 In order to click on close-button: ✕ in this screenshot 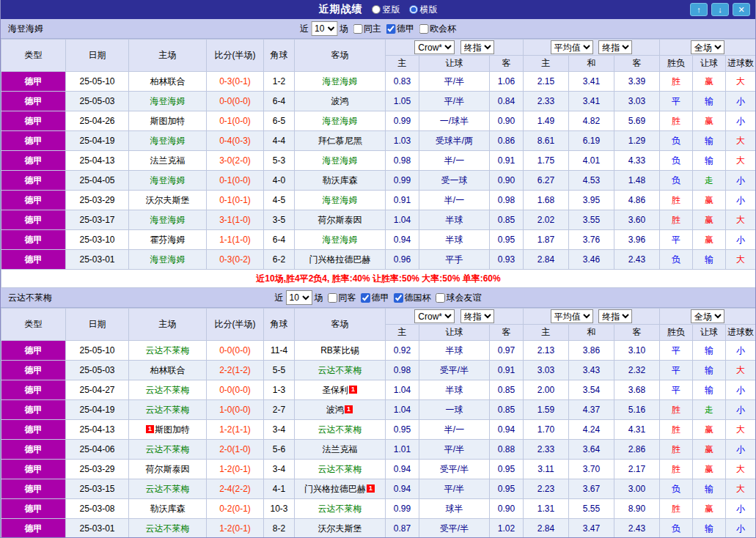, I will do `click(741, 10)`.